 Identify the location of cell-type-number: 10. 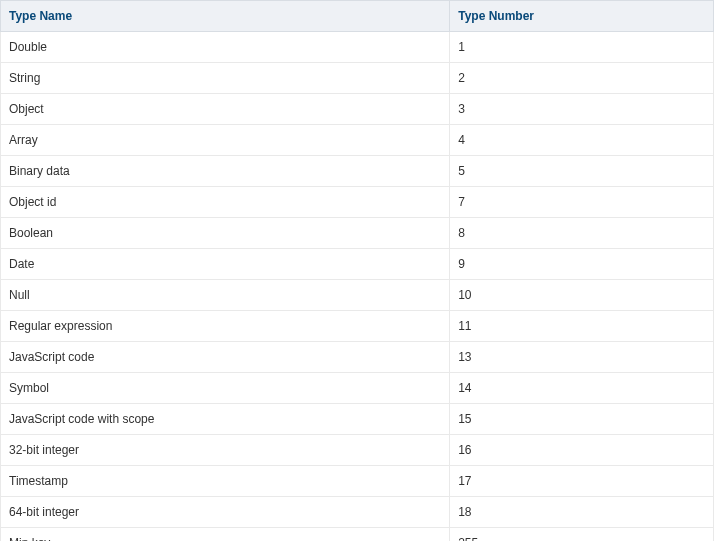
(582, 296).